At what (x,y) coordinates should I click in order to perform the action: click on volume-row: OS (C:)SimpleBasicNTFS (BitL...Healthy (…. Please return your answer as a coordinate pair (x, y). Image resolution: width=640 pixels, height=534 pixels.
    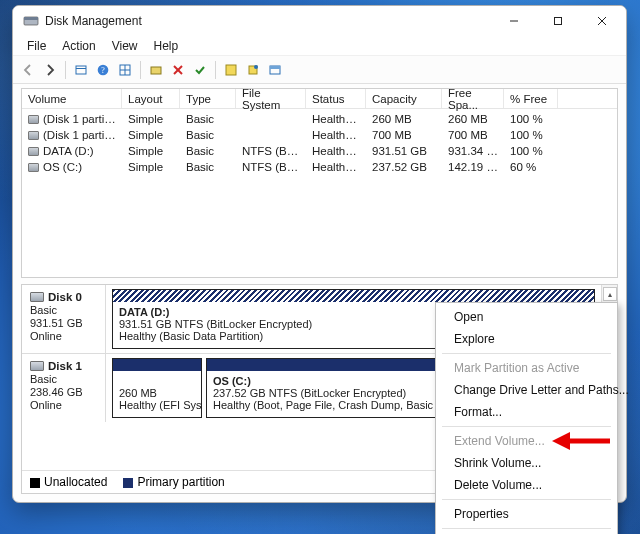
    Looking at the image, I should click on (320, 167).